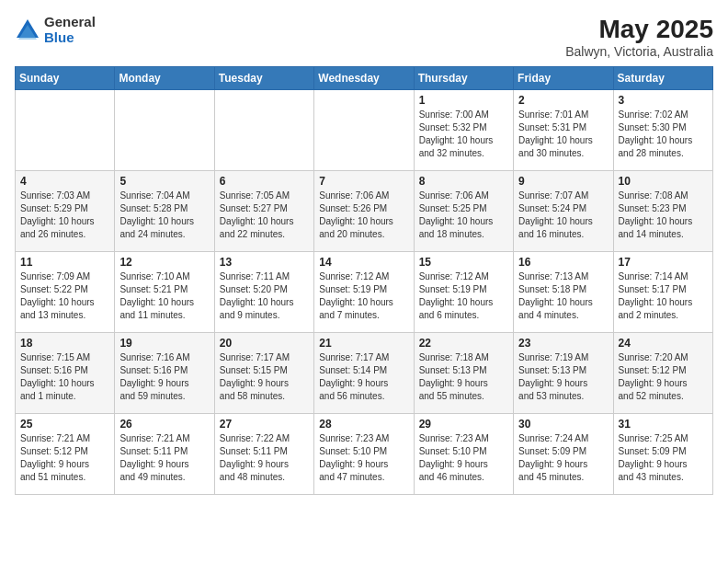 Image resolution: width=728 pixels, height=563 pixels. What do you see at coordinates (165, 454) in the screenshot?
I see `calendar-cell: 26Sunrise: 7:21 AM Sunset: 5:11 PM Dayli…` at bounding box center [165, 454].